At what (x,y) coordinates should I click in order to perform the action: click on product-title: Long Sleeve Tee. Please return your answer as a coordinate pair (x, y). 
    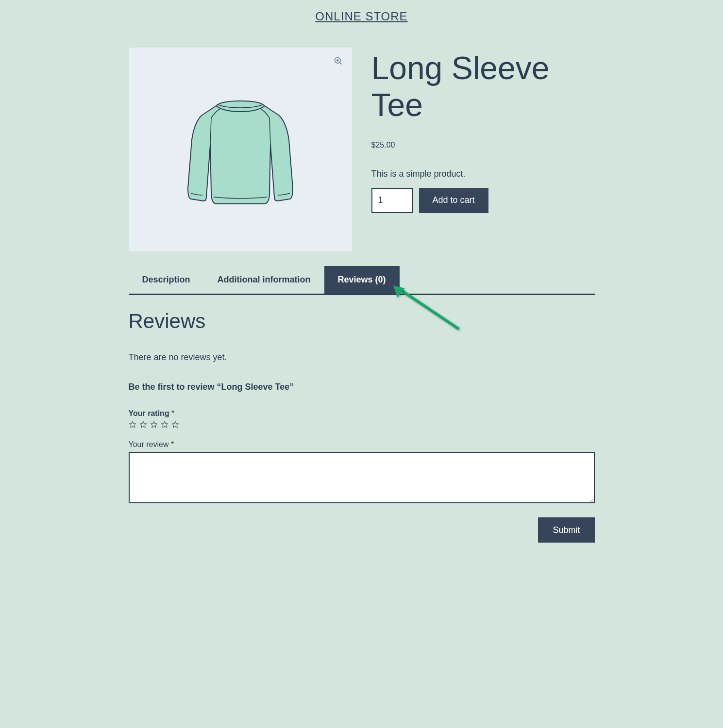
    Looking at the image, I should click on (483, 87).